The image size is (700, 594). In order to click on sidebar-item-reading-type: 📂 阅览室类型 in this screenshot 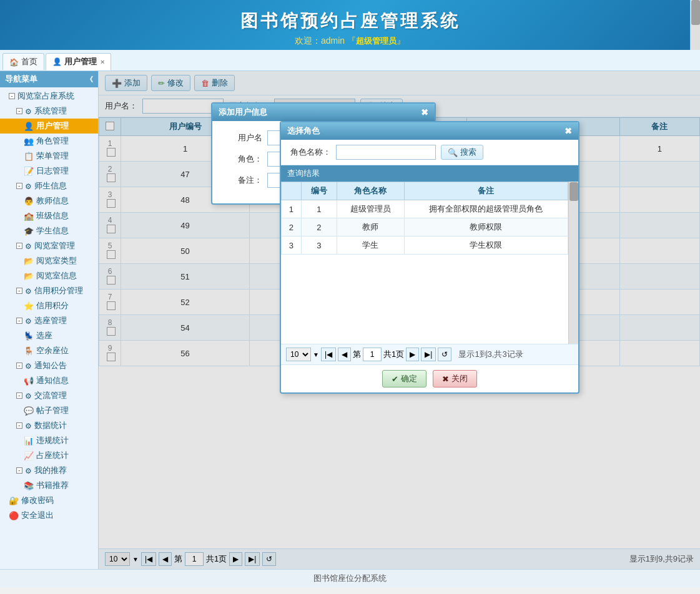, I will do `click(49, 261)`.